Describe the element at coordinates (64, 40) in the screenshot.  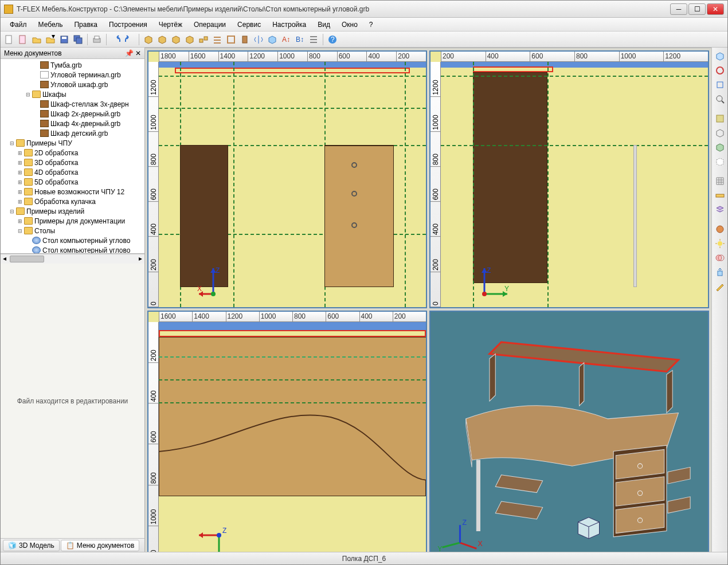
I see `save-icon` at that location.